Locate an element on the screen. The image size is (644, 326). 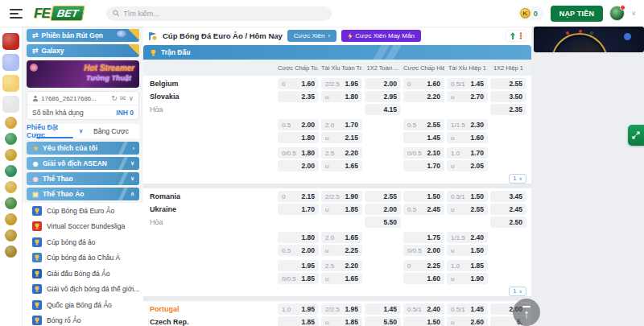
odds-cell: 2.45 is located at coordinates (509, 209).